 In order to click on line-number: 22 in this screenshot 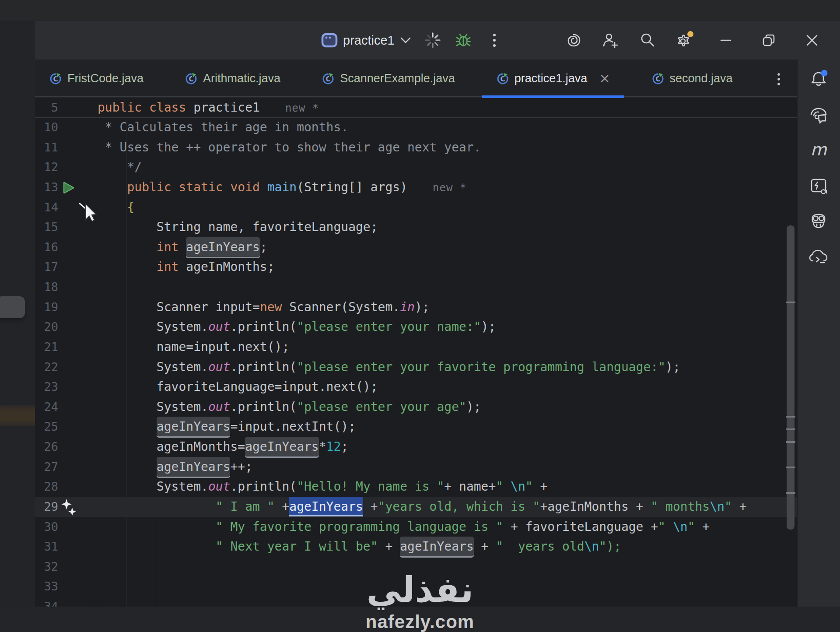, I will do `click(46, 367)`.